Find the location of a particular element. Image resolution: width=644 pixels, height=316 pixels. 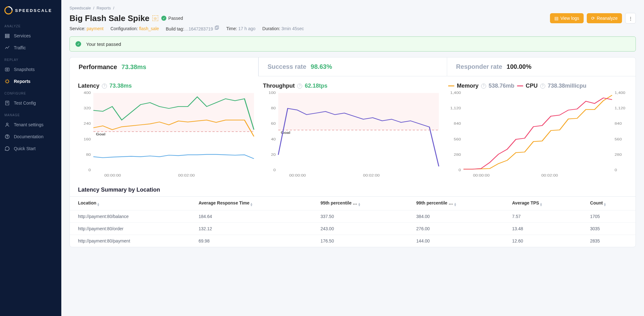

tab-value: 100.00% is located at coordinates (519, 67).